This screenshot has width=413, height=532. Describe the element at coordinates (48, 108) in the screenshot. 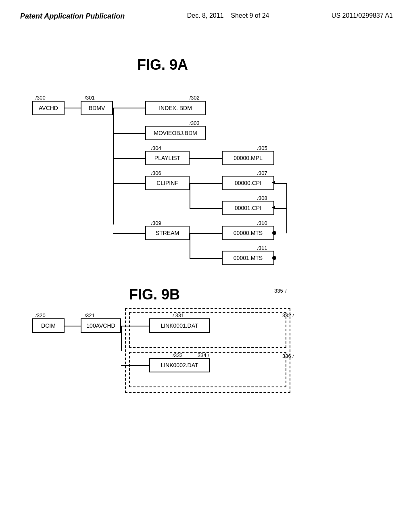

I see `box-avchd: AVCHD` at that location.